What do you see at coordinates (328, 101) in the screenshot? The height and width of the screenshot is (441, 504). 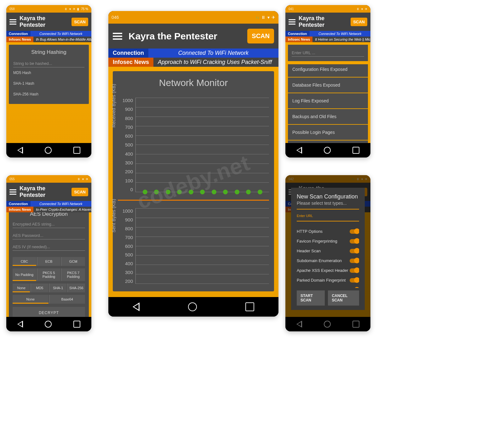 I see `list-item: Log Files Exposed` at bounding box center [328, 101].